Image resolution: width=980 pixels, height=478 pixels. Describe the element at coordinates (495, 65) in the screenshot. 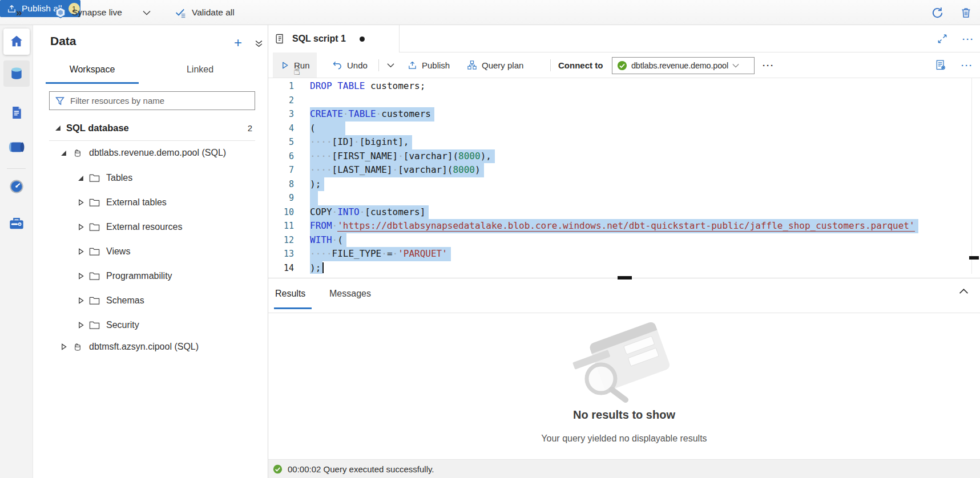

I see `query-plan-button: Query plan` at that location.